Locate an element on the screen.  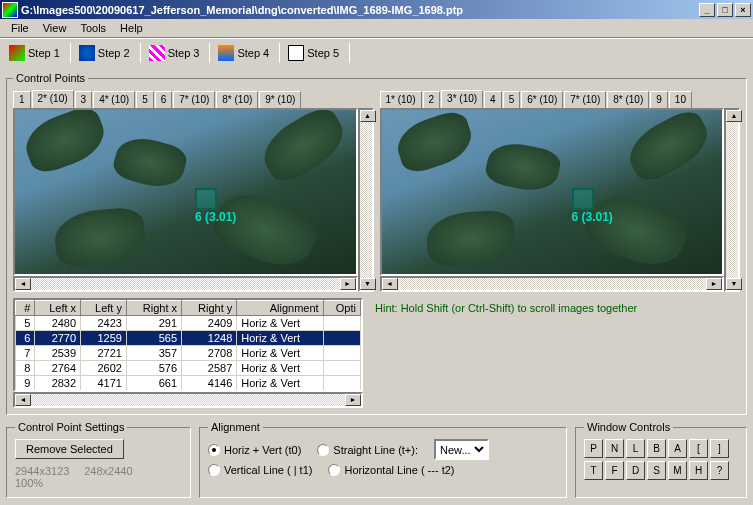
column-header: Left x is located at coordinates (58, 308).